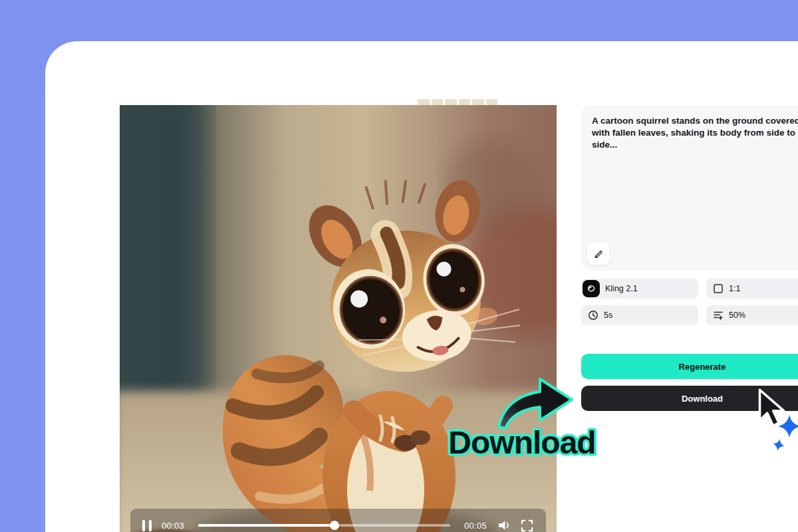 This screenshot has height=532, width=798. I want to click on duration-clock-icon, so click(593, 315).